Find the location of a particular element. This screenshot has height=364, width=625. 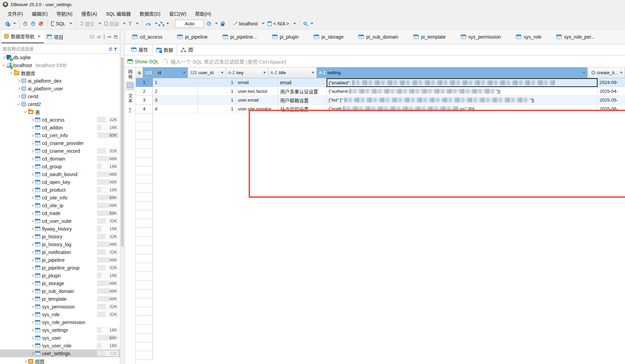

menu-item: SQL 编辑器 is located at coordinates (119, 14).